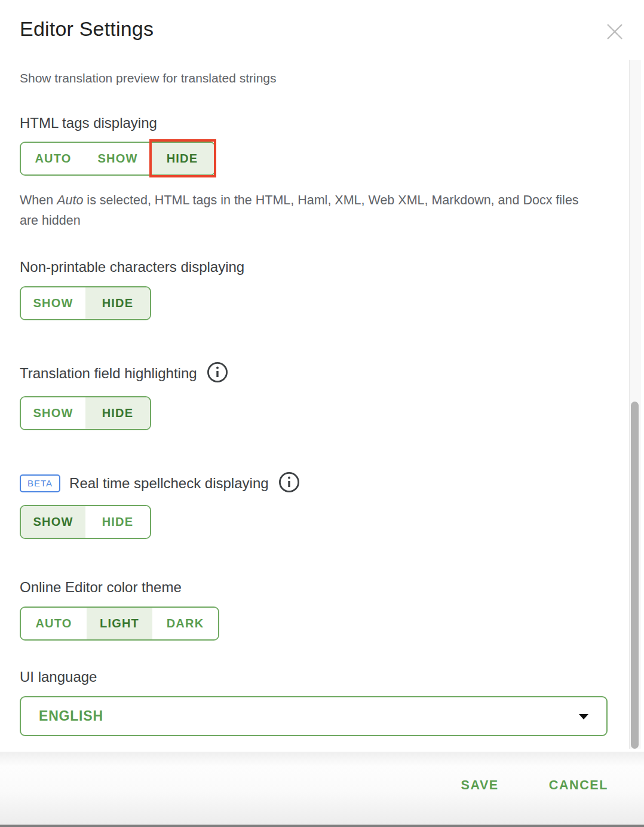 This screenshot has height=827, width=644. Describe the element at coordinates (71, 716) in the screenshot. I see `ui-language-value: ENGLISH` at that location.